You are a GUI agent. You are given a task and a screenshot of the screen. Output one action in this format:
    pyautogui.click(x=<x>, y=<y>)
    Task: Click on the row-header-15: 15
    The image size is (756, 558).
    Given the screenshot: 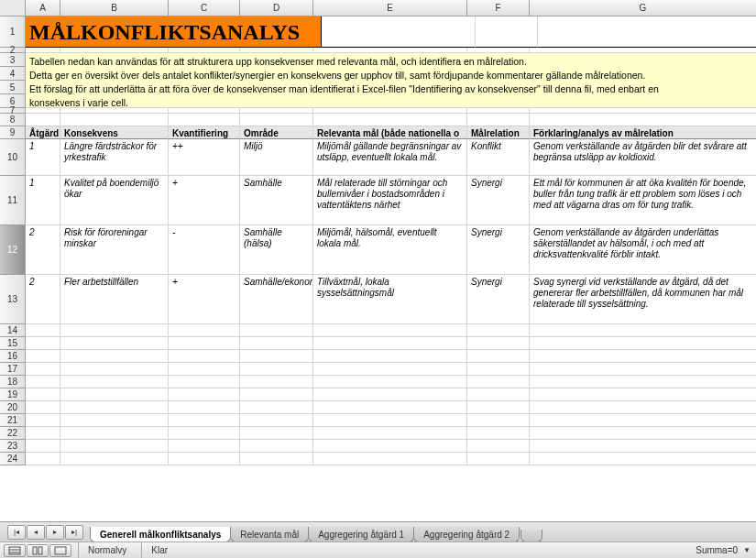 What is the action you would take?
    pyautogui.click(x=13, y=344)
    